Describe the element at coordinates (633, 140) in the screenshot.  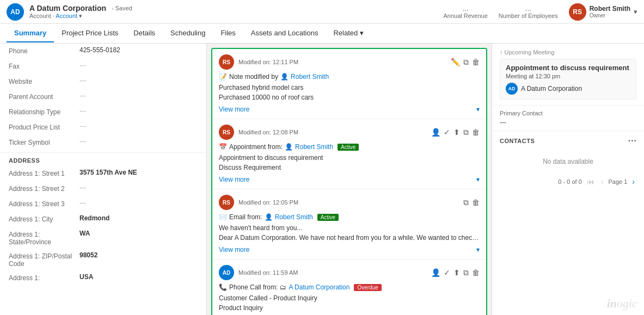
I see `contacts-menu-icon: ⋯` at that location.